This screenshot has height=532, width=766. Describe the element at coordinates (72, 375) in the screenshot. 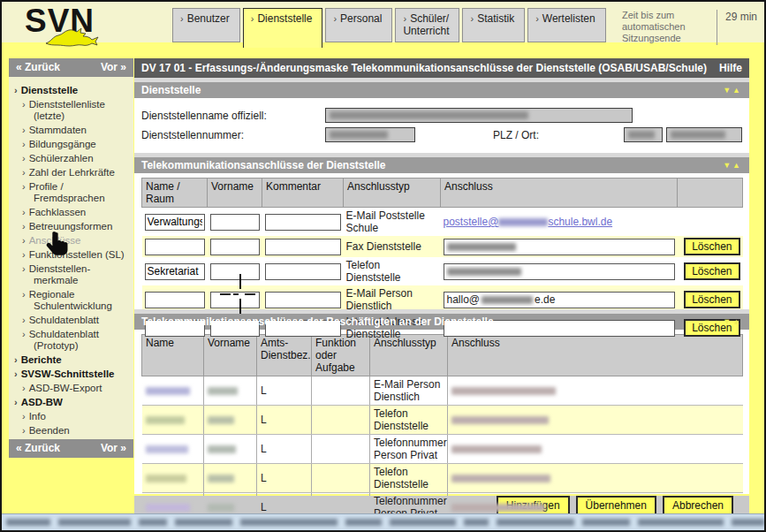

I see `sidebar-item-svsw-schnittstelle: ›SVSW-Schnittstelle` at that location.